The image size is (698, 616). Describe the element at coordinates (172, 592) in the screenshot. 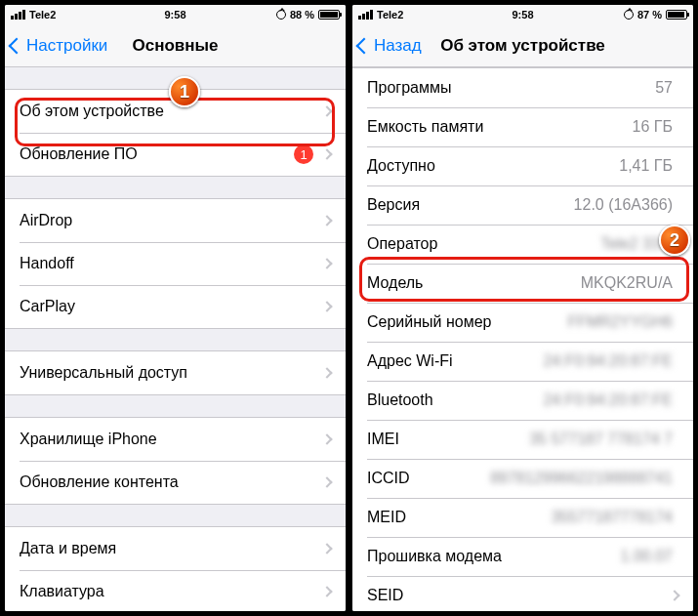

I see `row-label: Клавиатура` at that location.